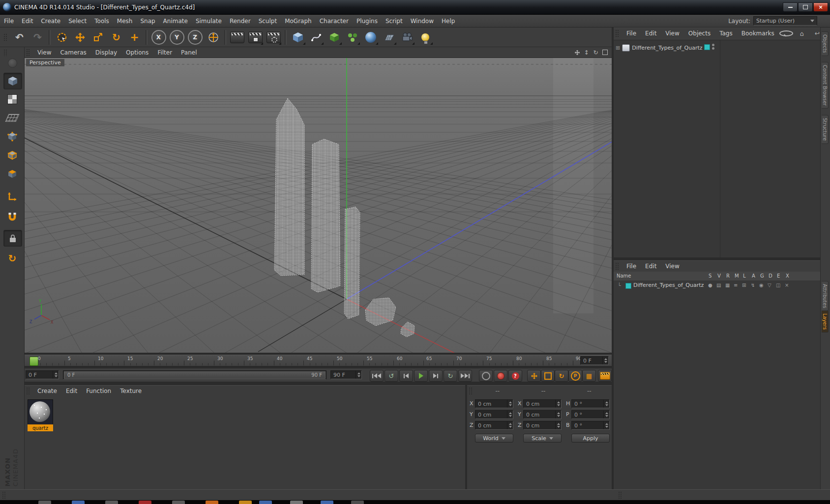 This screenshot has width=830, height=504. Describe the element at coordinates (672, 266) in the screenshot. I see `lm-menu-view: View` at that location.